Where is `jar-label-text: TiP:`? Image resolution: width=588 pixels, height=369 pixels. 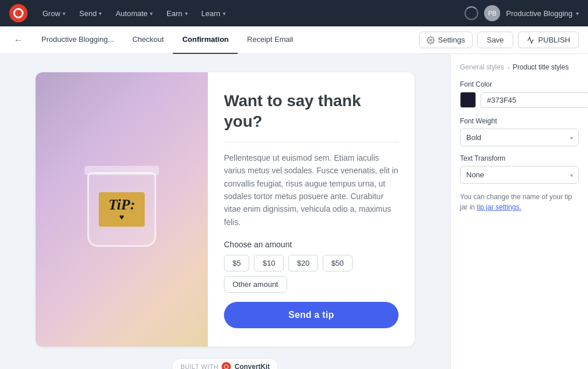
jar-label-text: TiP: is located at coordinates (122, 205).